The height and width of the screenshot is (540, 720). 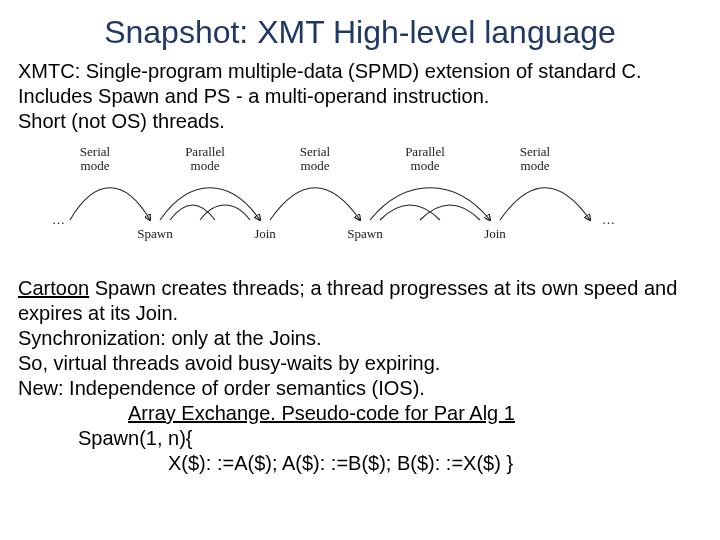 What do you see at coordinates (54, 288) in the screenshot?
I see `cartoon-underline: Cartoon` at bounding box center [54, 288].